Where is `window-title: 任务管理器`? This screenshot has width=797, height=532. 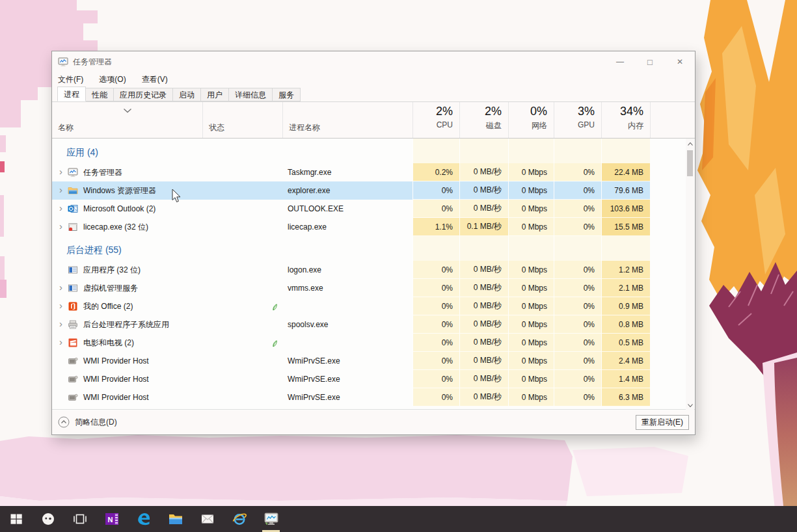 window-title: 任务管理器 is located at coordinates (92, 62).